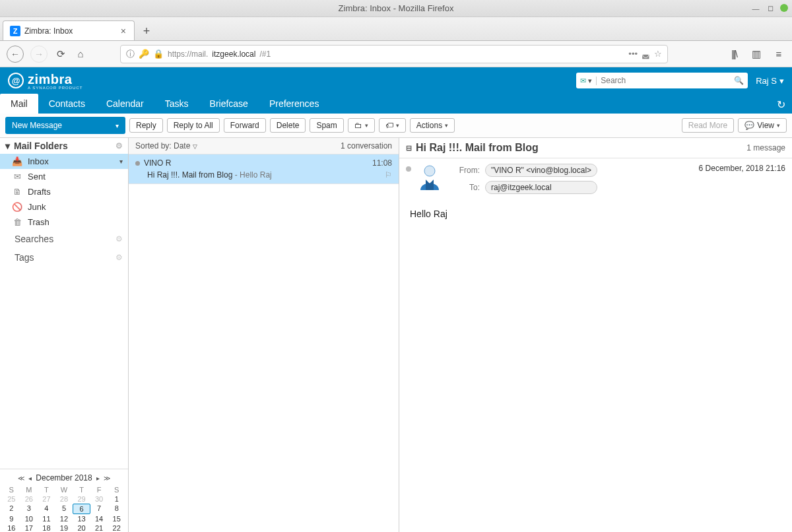 Image resolution: width=792 pixels, height=532 pixels. Describe the element at coordinates (64, 191) in the screenshot. I see `folder-item-drafts: 🗎Drafts` at that location.